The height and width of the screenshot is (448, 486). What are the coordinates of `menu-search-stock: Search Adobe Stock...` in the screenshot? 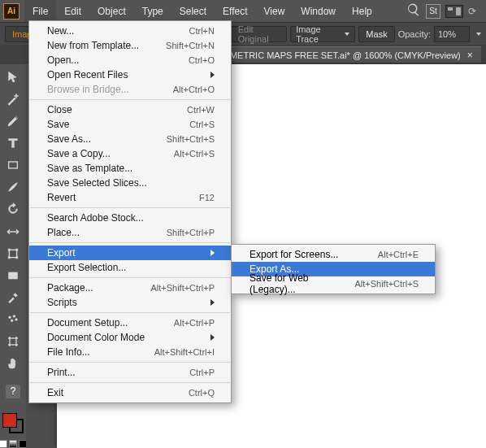 It's located at (130, 218).